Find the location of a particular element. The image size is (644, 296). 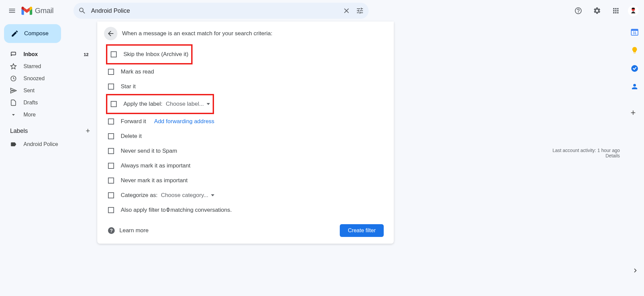

learn-more-link: Learn more is located at coordinates (134, 231).